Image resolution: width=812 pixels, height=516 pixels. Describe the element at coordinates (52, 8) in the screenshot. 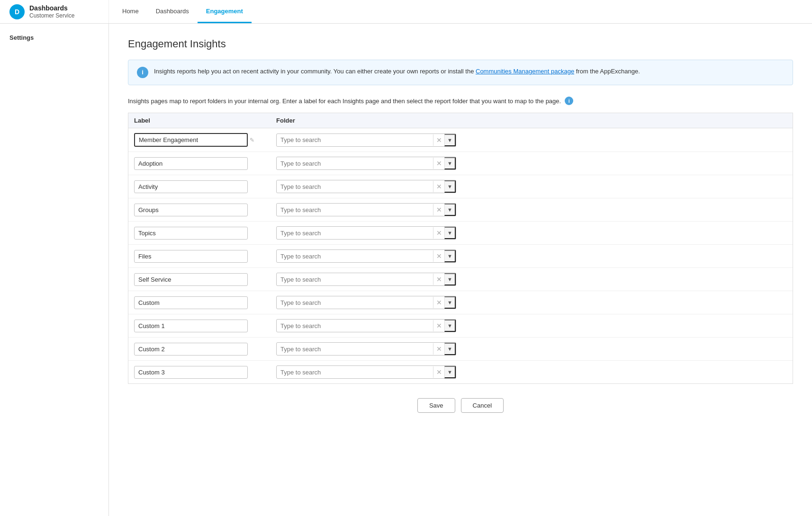

I see `brand-title: Dashboards` at that location.